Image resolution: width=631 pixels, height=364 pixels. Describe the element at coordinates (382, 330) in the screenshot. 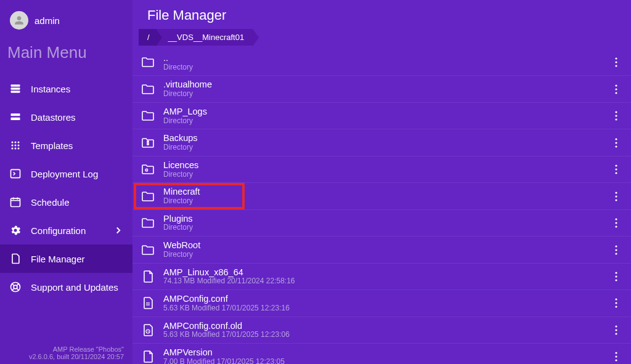

I see `file-row: AMPConfig.conf.old5.63 KB Modified 17/01…` at that location.